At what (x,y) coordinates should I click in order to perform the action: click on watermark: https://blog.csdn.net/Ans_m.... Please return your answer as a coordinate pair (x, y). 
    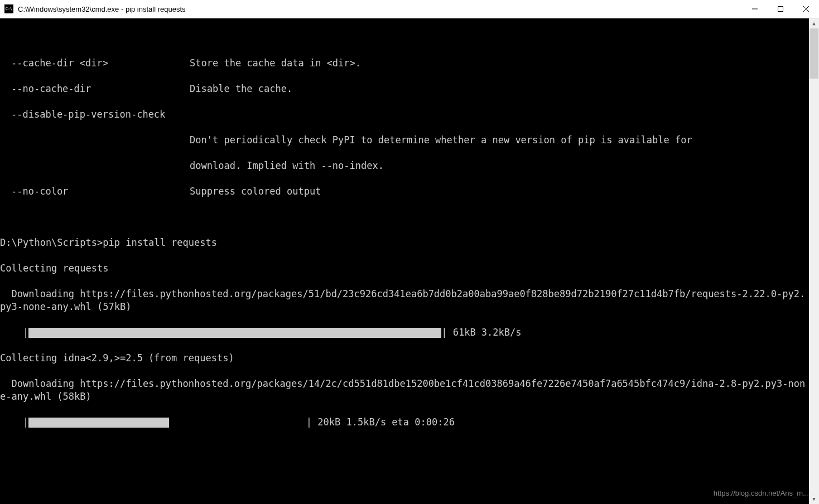
    Looking at the image, I should click on (761, 493).